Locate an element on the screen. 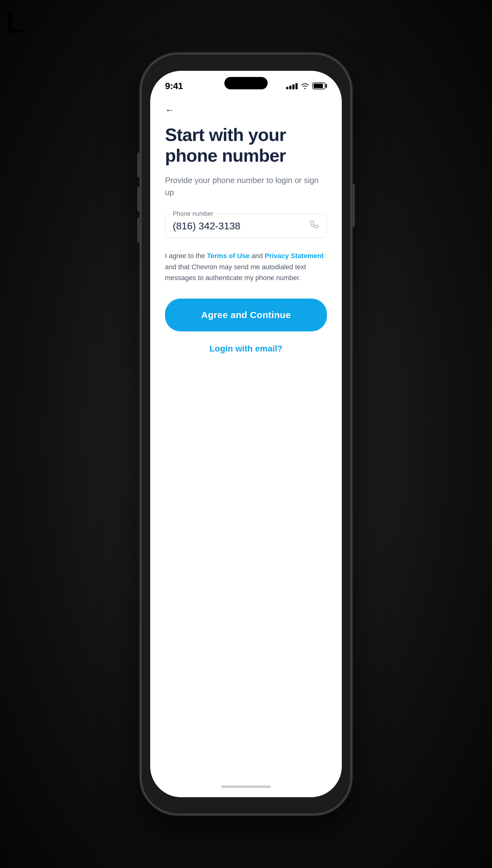 Image resolution: width=492 pixels, height=868 pixels. terms-of-use-link: Terms of Use is located at coordinates (228, 256).